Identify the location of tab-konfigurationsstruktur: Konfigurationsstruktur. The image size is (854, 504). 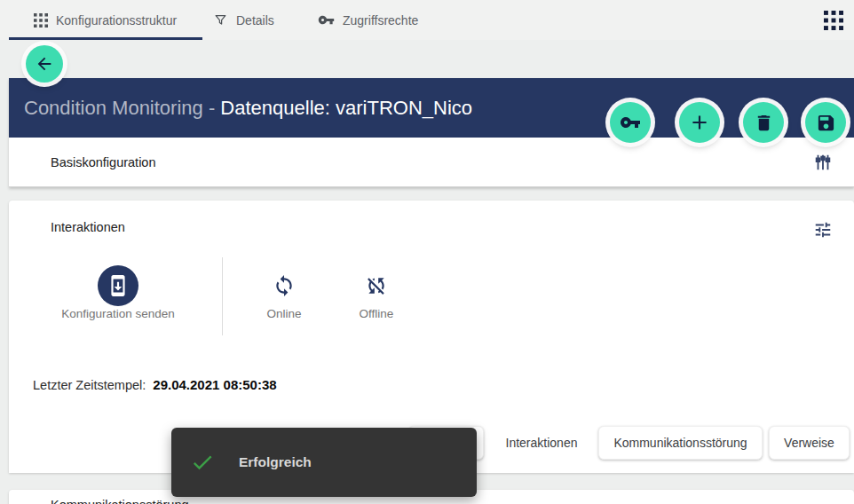
(105, 20).